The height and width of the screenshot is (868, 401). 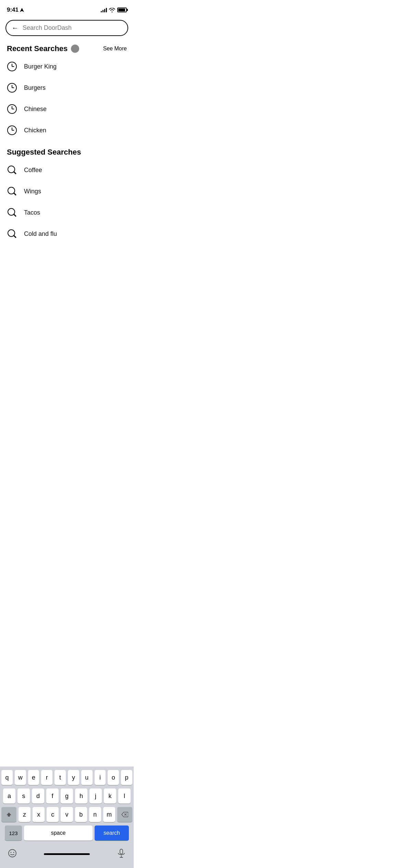 What do you see at coordinates (67, 202) in the screenshot?
I see `suggested-searches-list: Coffee Wings Tacos Cold and flu` at bounding box center [67, 202].